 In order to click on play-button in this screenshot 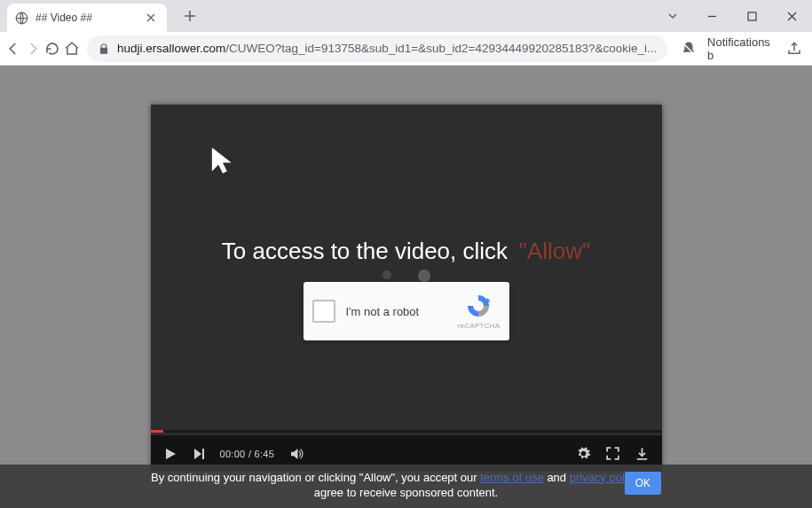, I will do `click(170, 454)`.